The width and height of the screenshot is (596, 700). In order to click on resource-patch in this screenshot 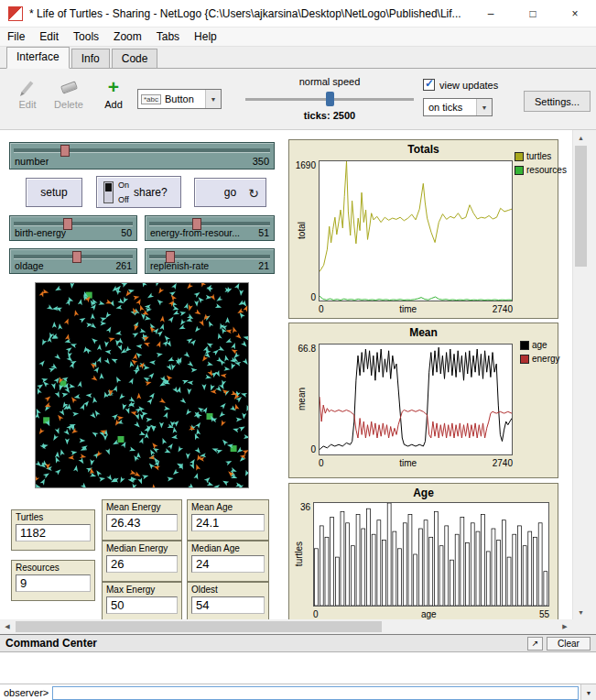, I will do `click(121, 440)`.